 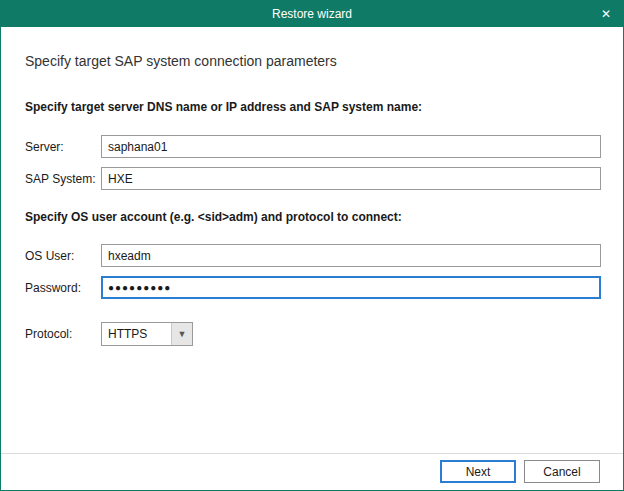 I want to click on page-title: Specify target SAP system connection par…, so click(x=181, y=61).